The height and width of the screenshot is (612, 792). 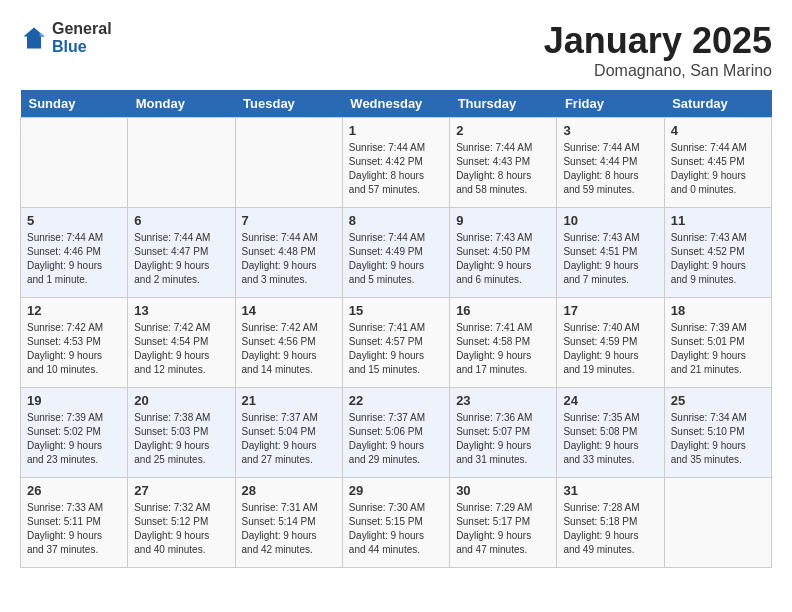 I want to click on day-info: Sunrise: 7:44 AMSunset: 4:45 PMDaylight:…, so click(x=718, y=169).